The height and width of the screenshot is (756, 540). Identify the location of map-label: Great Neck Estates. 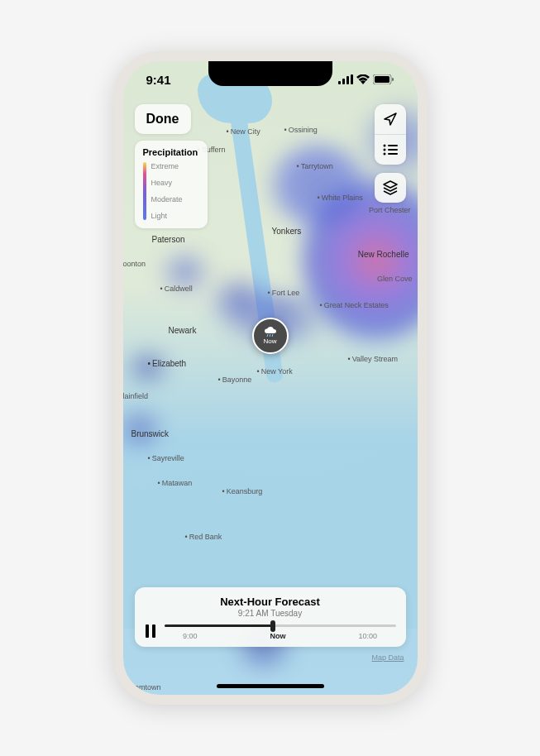
(354, 305).